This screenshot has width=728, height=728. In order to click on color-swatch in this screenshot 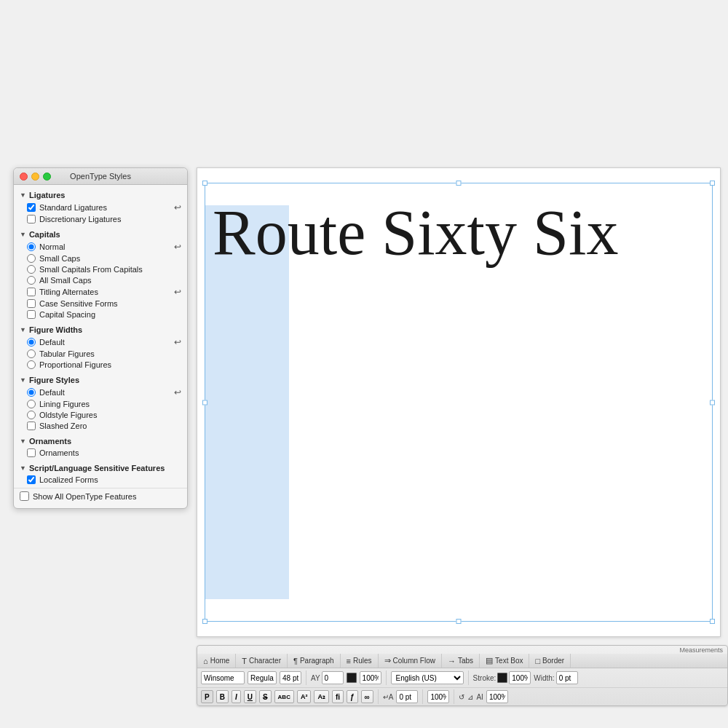, I will do `click(352, 678)`.